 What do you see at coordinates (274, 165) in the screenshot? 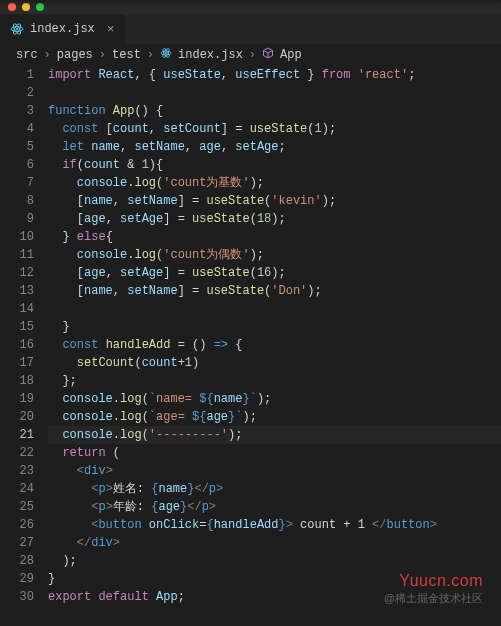
I see `code-line: if(count & 1){` at bounding box center [274, 165].